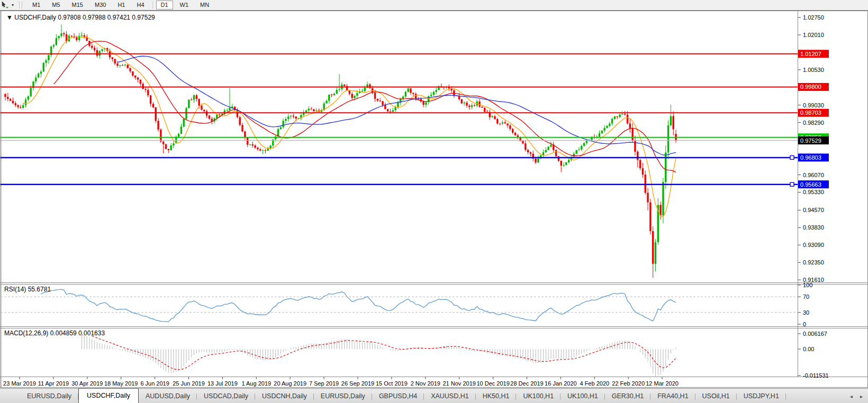 The width and height of the screenshot is (868, 403). I want to click on svg-text: 22 Feb 2020, so click(628, 383).